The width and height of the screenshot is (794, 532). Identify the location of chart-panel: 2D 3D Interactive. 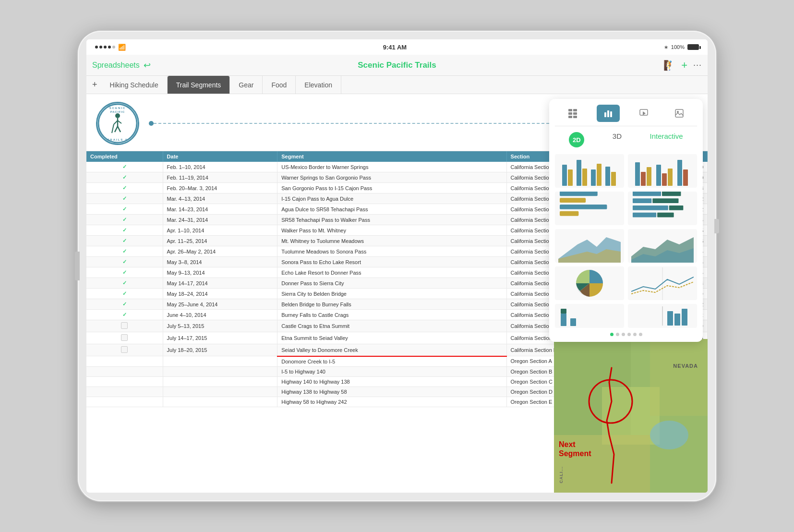
(626, 220).